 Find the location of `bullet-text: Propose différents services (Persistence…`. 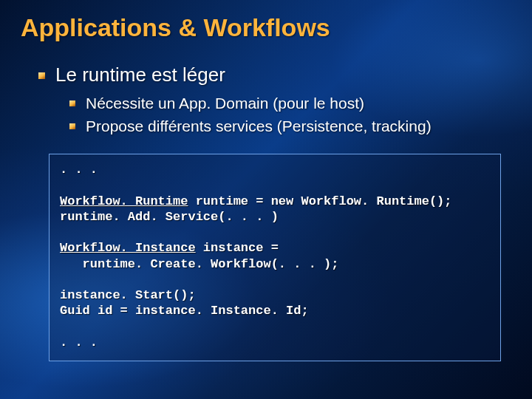

bullet-text: Propose différents services (Persistence… is located at coordinates (259, 126).